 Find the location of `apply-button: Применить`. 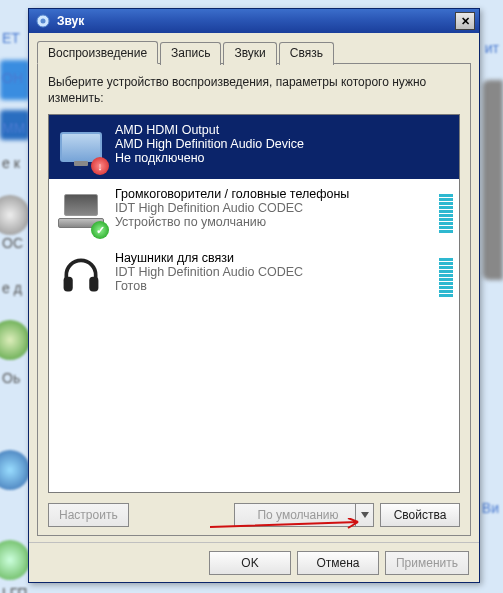

apply-button: Применить is located at coordinates (427, 563).